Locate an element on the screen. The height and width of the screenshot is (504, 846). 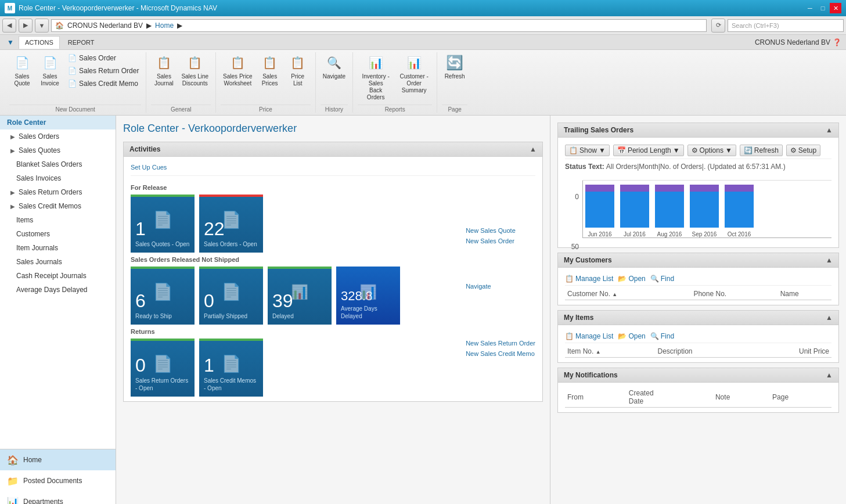
setup-button: ⚙ Setup is located at coordinates (804, 150).